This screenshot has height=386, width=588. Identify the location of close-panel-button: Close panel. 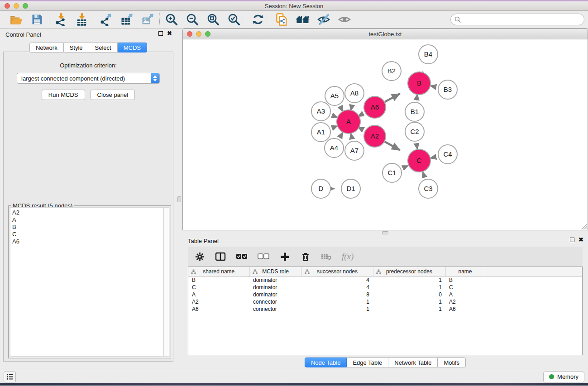
(113, 95).